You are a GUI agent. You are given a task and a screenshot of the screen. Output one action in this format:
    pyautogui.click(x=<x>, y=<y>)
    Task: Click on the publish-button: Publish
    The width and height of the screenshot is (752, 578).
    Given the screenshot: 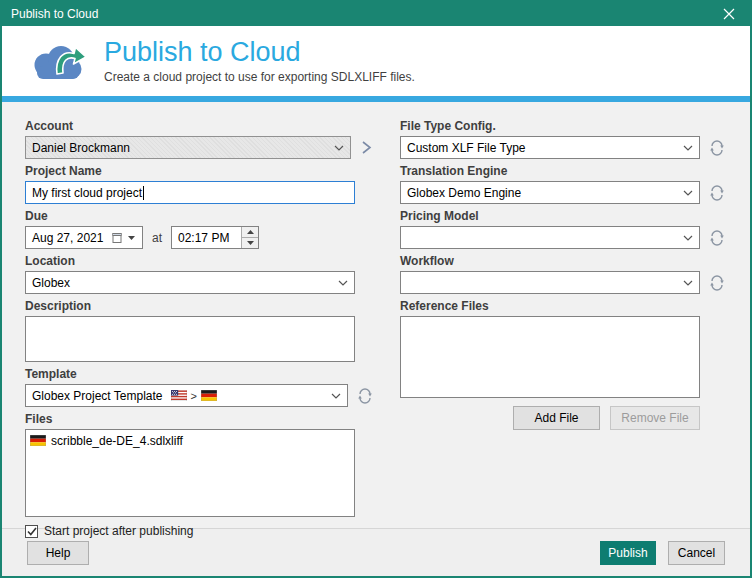 What is the action you would take?
    pyautogui.click(x=628, y=553)
    